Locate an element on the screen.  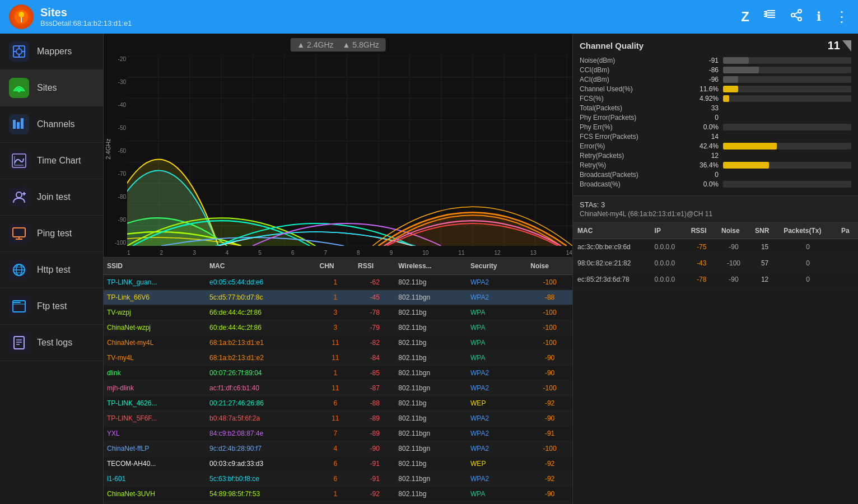
cq-row: Phy Err(%) 0.0% is located at coordinates (716, 127).